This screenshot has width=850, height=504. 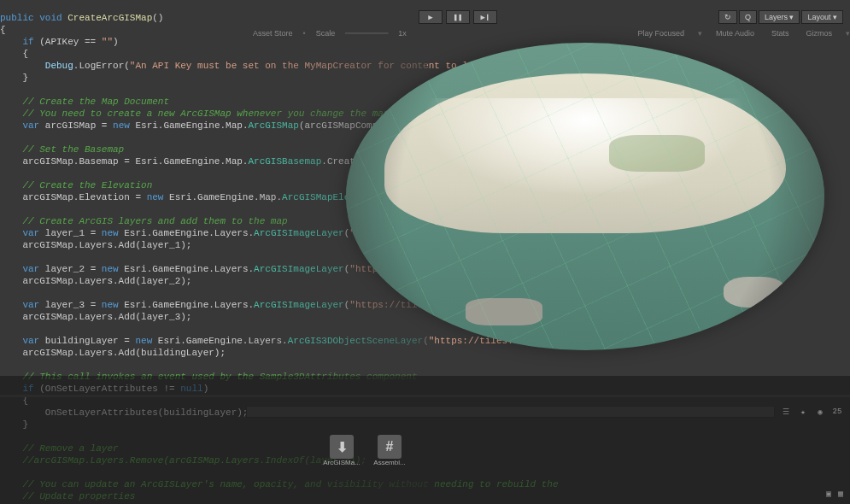 I want to click on script-file-icon: ⬇, so click(x=342, y=447).